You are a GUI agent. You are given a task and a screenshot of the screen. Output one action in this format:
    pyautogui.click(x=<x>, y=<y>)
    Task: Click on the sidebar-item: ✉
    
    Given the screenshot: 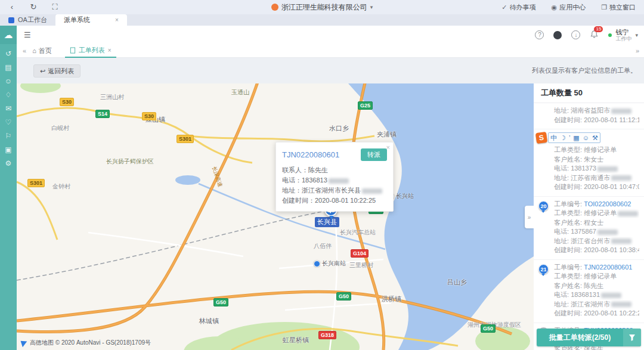 What is the action you would take?
    pyautogui.click(x=8, y=109)
    